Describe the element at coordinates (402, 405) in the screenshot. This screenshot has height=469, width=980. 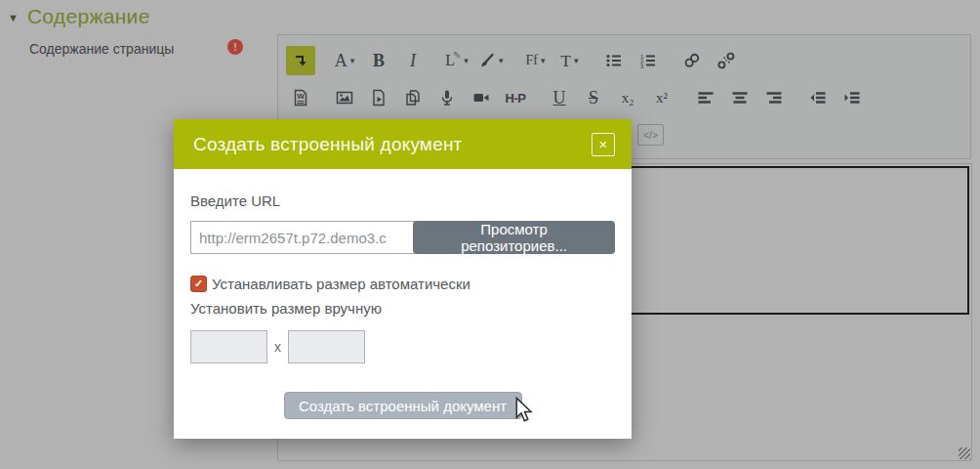
I see `submit-row: Создать встроенный документ` at that location.